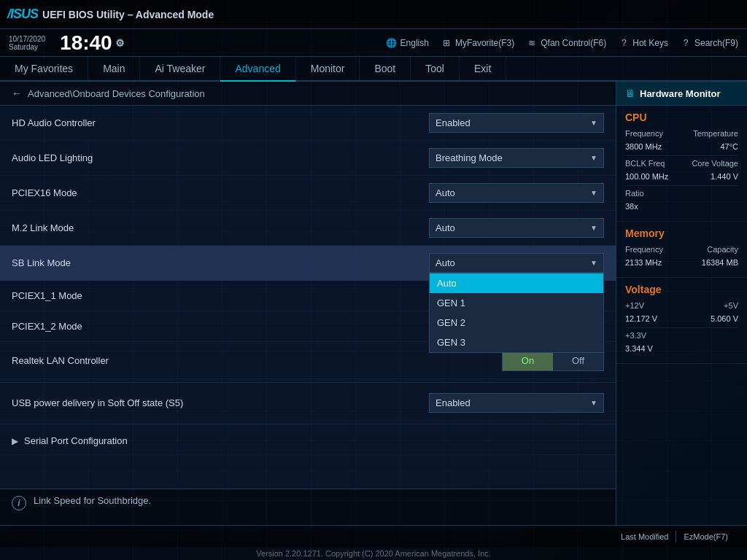  What do you see at coordinates (516, 158) in the screenshot?
I see `audio-led-dropdown: Breathing Mode ▼` at bounding box center [516, 158].